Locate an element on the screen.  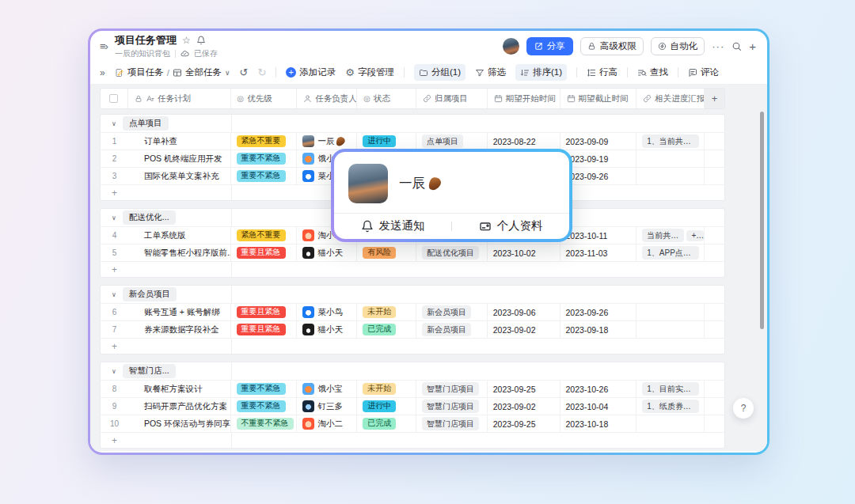
add-row-button: + is located at coordinates (412, 440).